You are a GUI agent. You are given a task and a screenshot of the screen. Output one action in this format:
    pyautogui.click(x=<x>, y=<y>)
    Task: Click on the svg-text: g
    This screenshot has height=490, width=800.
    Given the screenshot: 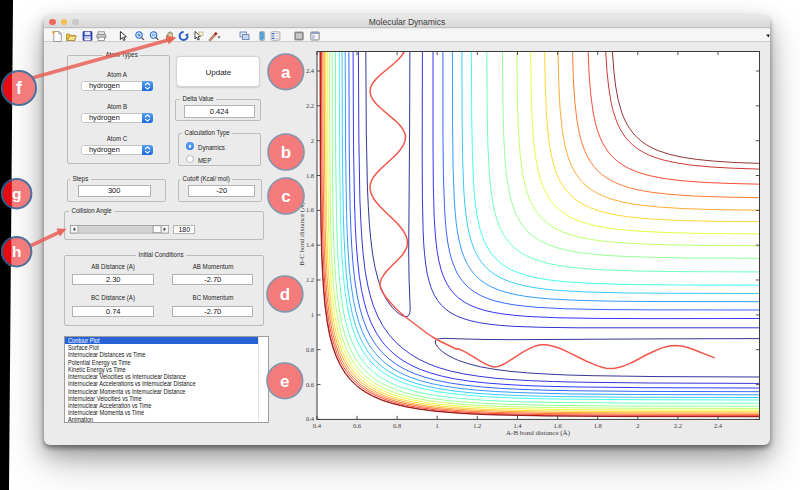 What is the action you would take?
    pyautogui.click(x=16, y=194)
    